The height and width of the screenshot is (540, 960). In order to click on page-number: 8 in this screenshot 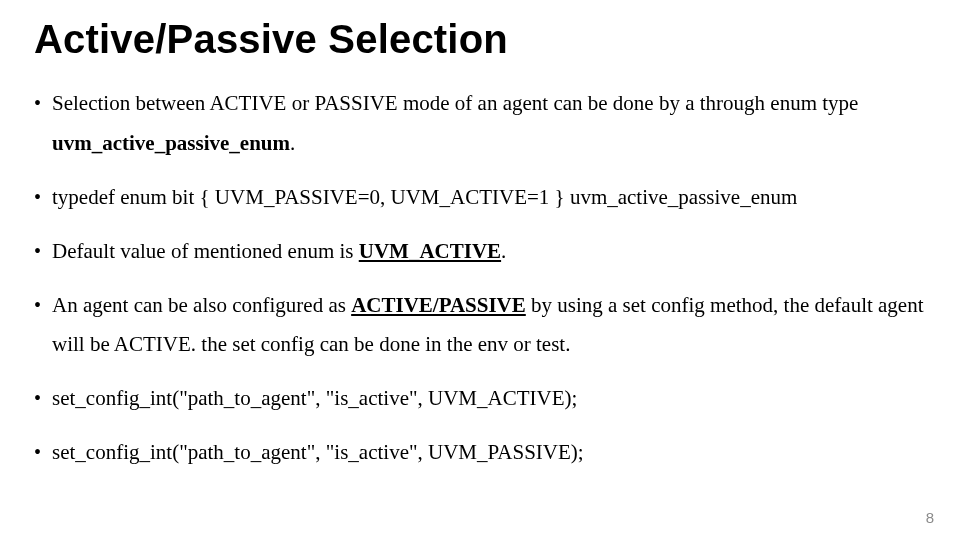, I will do `click(930, 518)`.